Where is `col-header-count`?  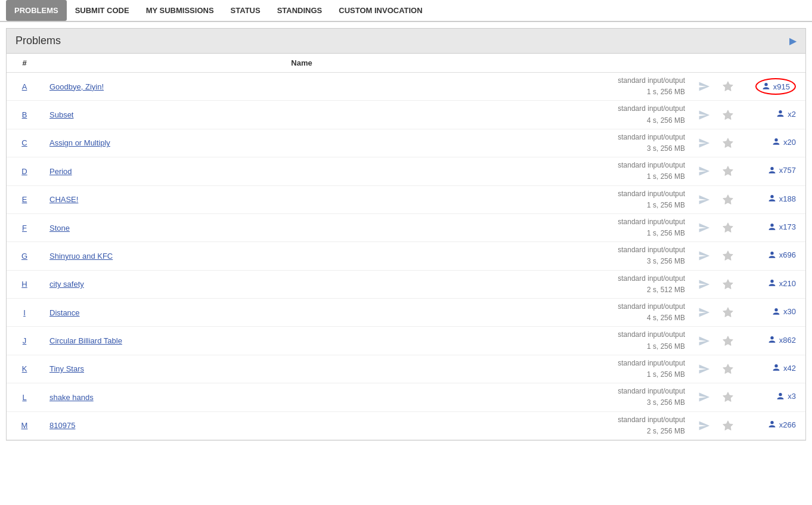
col-header-count is located at coordinates (773, 63).